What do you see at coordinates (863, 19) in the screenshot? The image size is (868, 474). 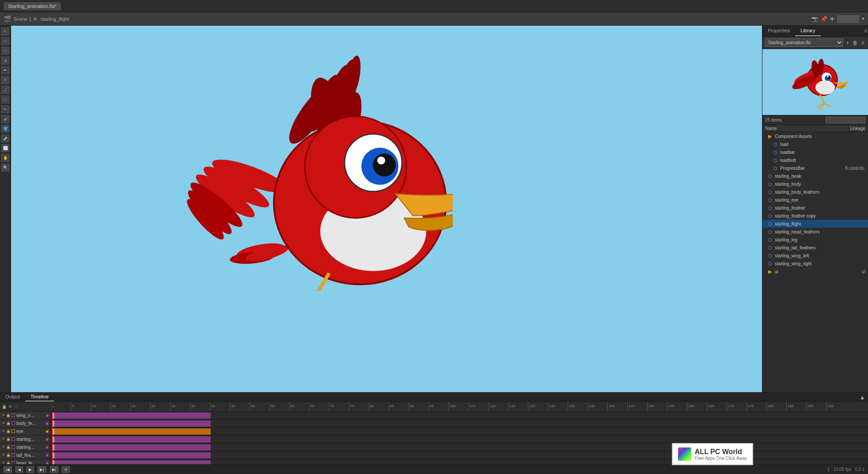 I see `zoom-dropdown-icon: ▾` at bounding box center [863, 19].